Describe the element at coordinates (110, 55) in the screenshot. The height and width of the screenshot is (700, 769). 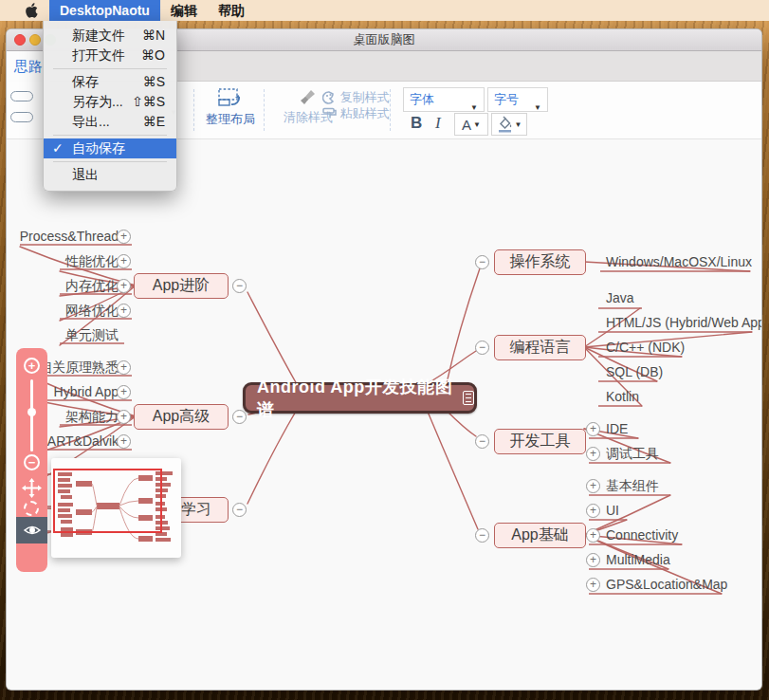
I see `menu-item-open-file: 打开文件 ⌘O` at that location.